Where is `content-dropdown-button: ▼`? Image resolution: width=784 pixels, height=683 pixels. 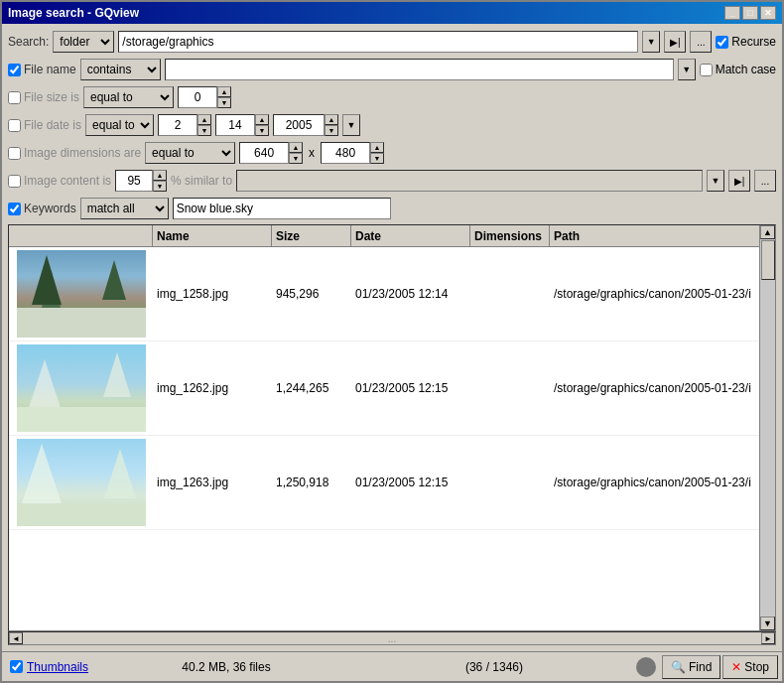
content-dropdown-button: ▼ is located at coordinates (716, 181).